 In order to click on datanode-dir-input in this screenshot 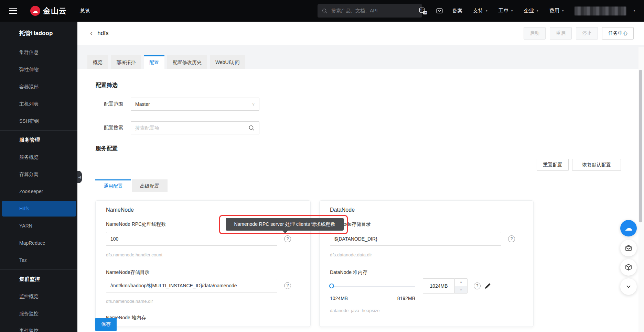, I will do `click(416, 239)`.